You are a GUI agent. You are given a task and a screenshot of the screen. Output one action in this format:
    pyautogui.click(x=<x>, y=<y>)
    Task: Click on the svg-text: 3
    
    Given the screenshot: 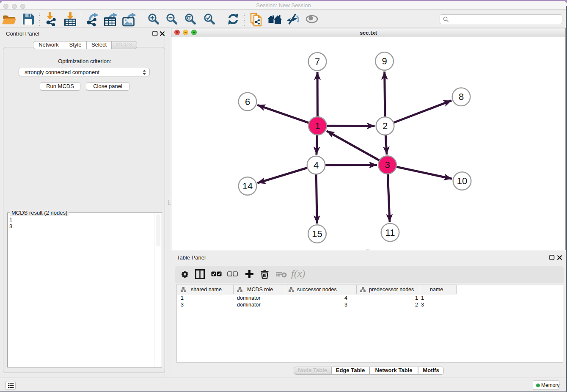 What is the action you would take?
    pyautogui.click(x=387, y=165)
    